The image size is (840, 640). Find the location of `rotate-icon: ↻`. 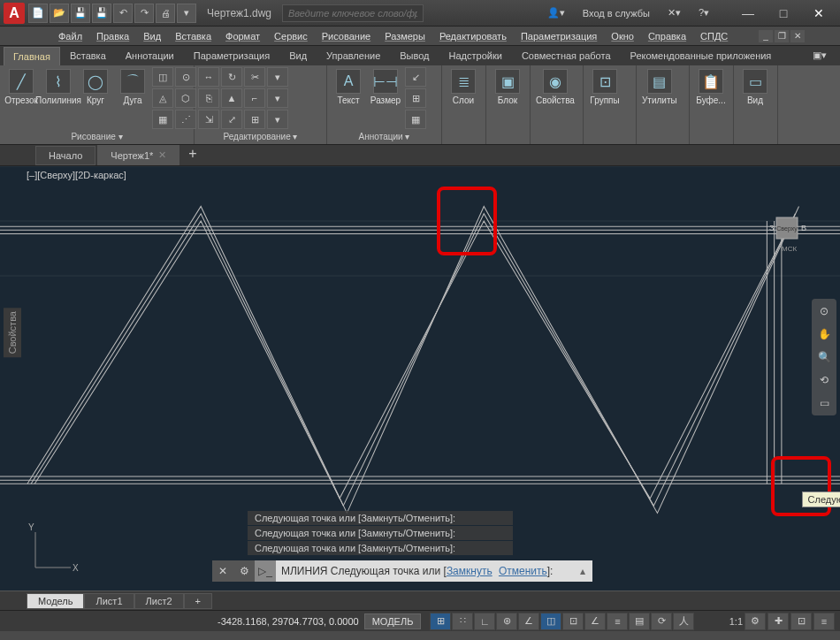

rotate-icon: ↻ is located at coordinates (232, 77).